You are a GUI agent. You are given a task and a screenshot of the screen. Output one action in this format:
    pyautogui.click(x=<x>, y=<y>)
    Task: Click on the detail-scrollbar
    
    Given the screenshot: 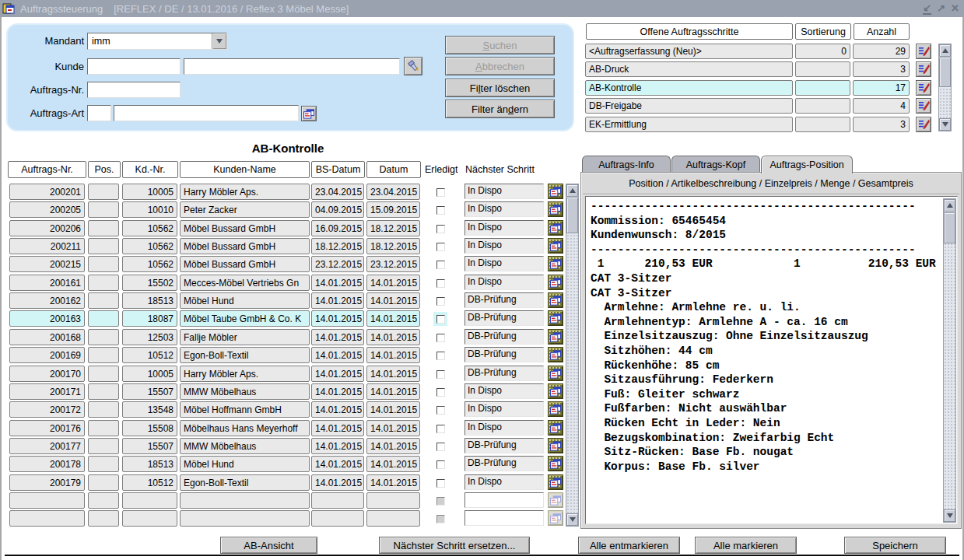 What is the action you would take?
    pyautogui.click(x=949, y=361)
    